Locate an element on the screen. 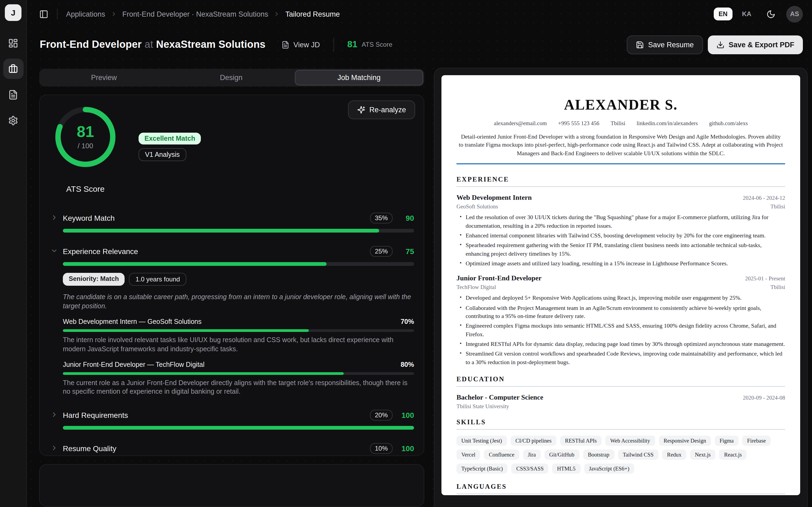 This screenshot has width=812, height=507. briefcase-icon is located at coordinates (13, 69).